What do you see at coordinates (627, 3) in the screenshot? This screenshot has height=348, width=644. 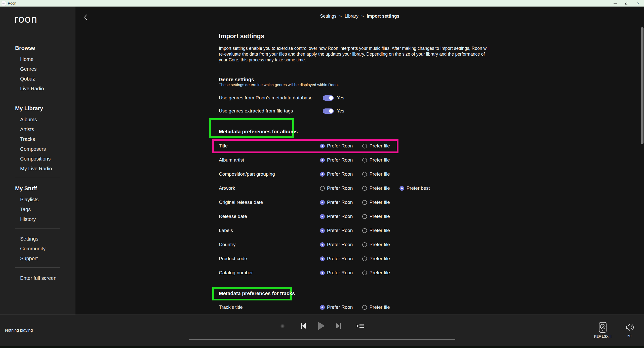 I see `window-controls: ×` at bounding box center [627, 3].